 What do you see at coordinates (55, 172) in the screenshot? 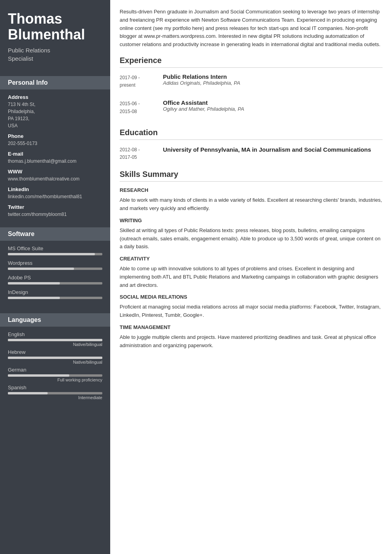
I see `www-label: WWW` at bounding box center [55, 172].